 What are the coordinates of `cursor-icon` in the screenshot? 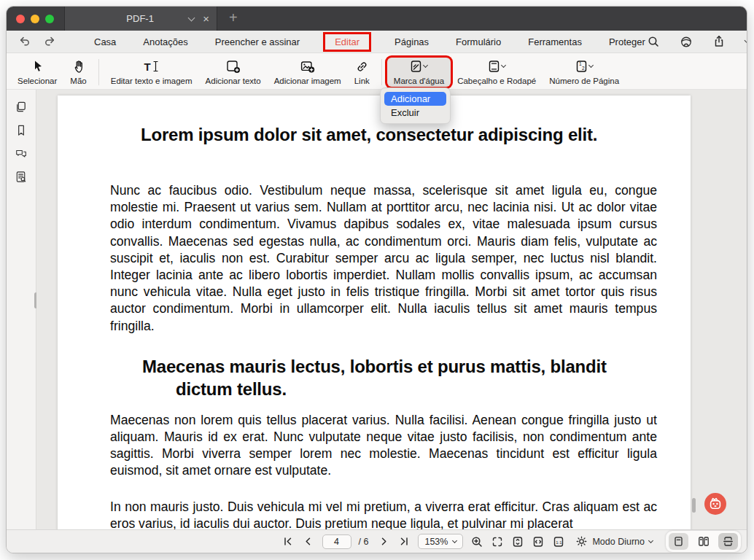 It's located at (37, 66).